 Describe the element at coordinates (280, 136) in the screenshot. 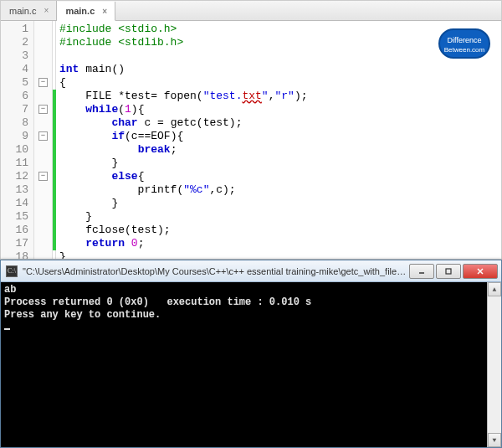

I see `code-line: if(c==EOF){` at that location.